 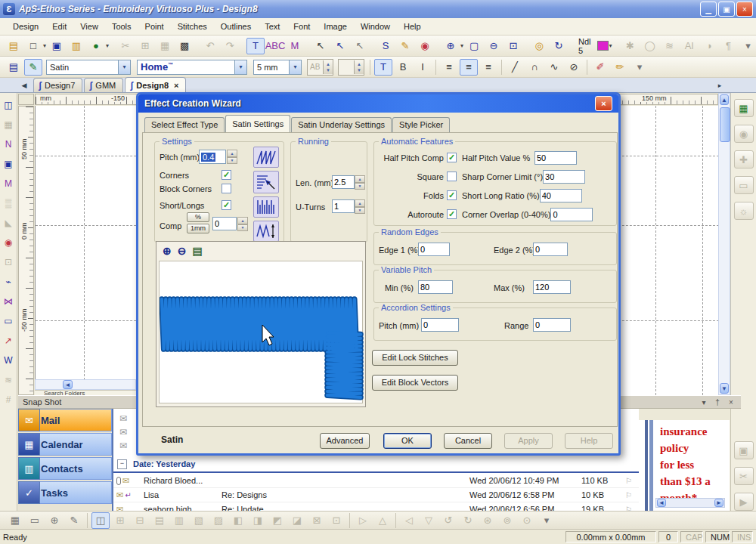 I want to click on tab-scroll-right-icon: ▸, so click(x=720, y=85).